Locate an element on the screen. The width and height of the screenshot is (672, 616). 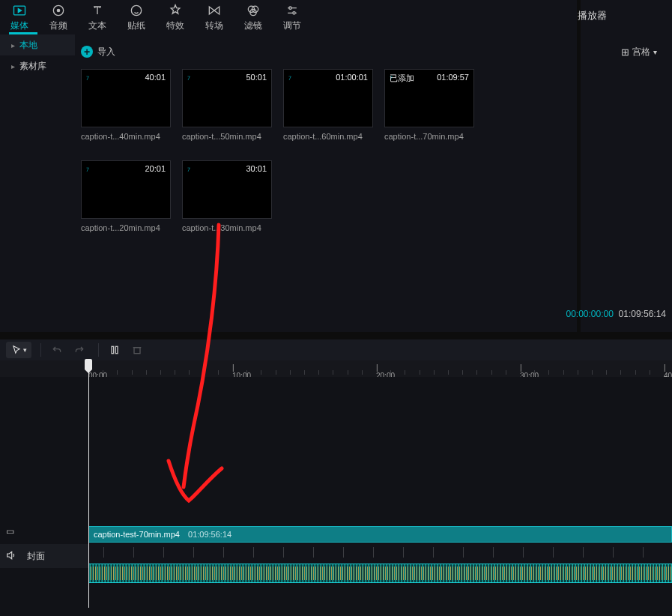
player-tc-current: 00:00:00:00 is located at coordinates (590, 314).